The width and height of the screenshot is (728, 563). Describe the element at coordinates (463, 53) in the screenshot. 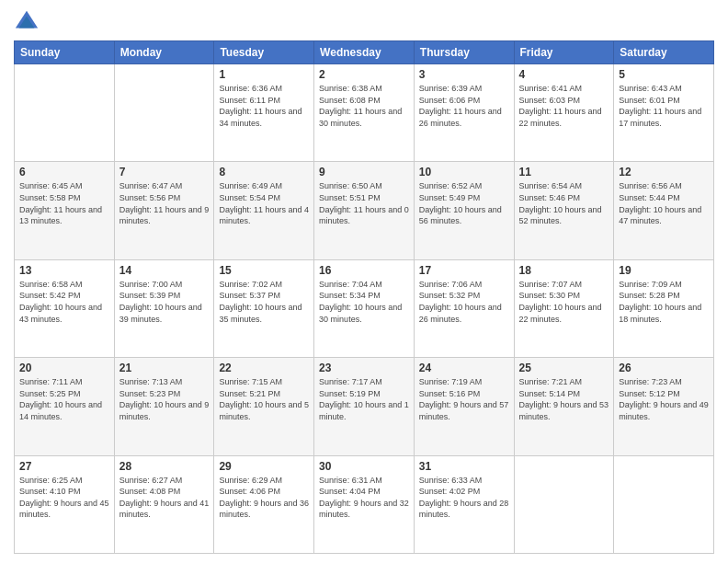

I see `weekday-header: Thursday` at that location.